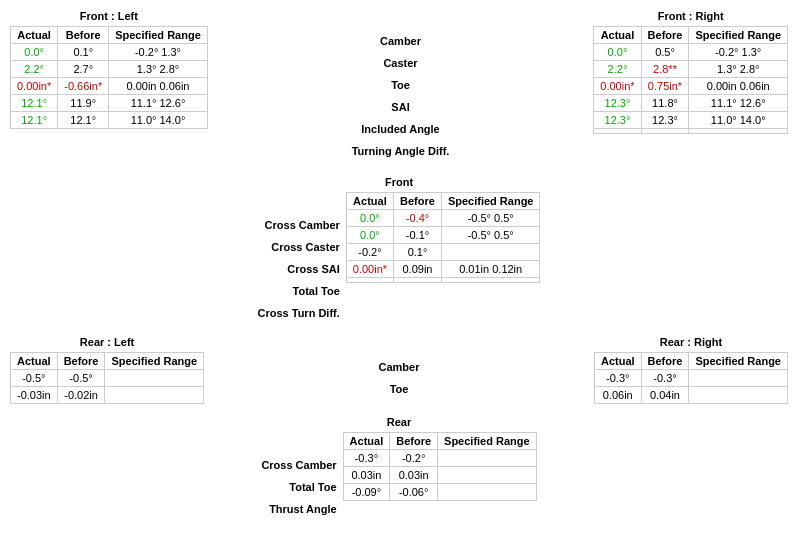 The image size is (798, 550). What do you see at coordinates (443, 270) in the screenshot?
I see `table-row: 0.00in* 0.09in 0.01in 0.12in` at bounding box center [443, 270].